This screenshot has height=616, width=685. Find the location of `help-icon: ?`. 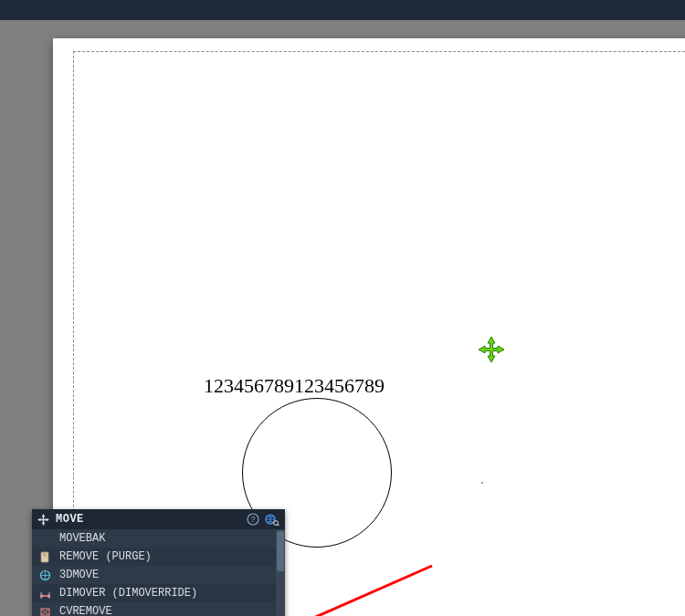

help-icon: ? is located at coordinates (253, 519).